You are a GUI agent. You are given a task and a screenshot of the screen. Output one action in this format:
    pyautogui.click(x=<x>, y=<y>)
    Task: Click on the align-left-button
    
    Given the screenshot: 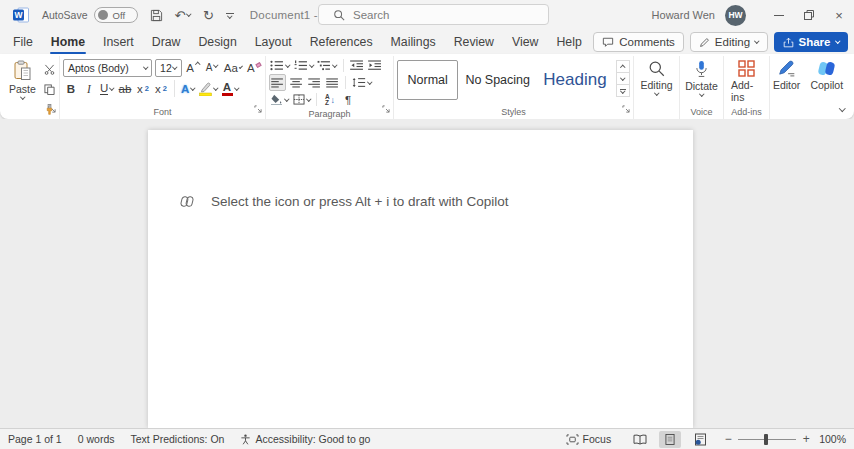 What is the action you would take?
    pyautogui.click(x=278, y=82)
    